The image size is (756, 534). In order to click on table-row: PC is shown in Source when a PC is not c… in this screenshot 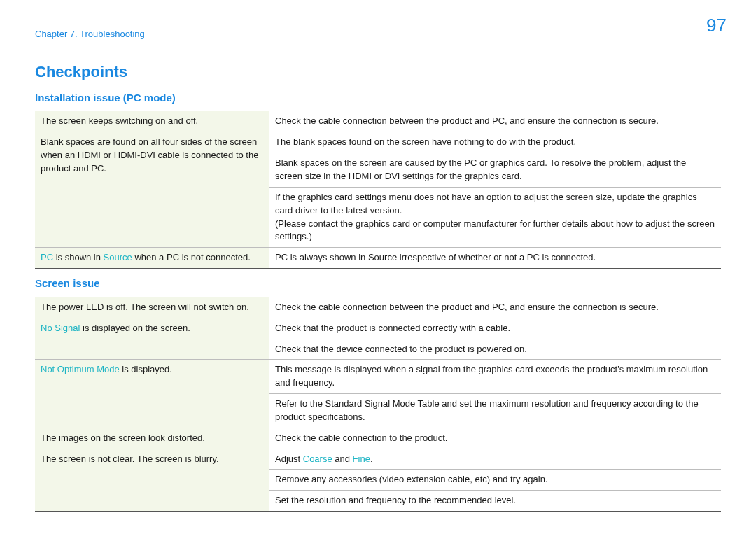, I will do `click(378, 258)`.